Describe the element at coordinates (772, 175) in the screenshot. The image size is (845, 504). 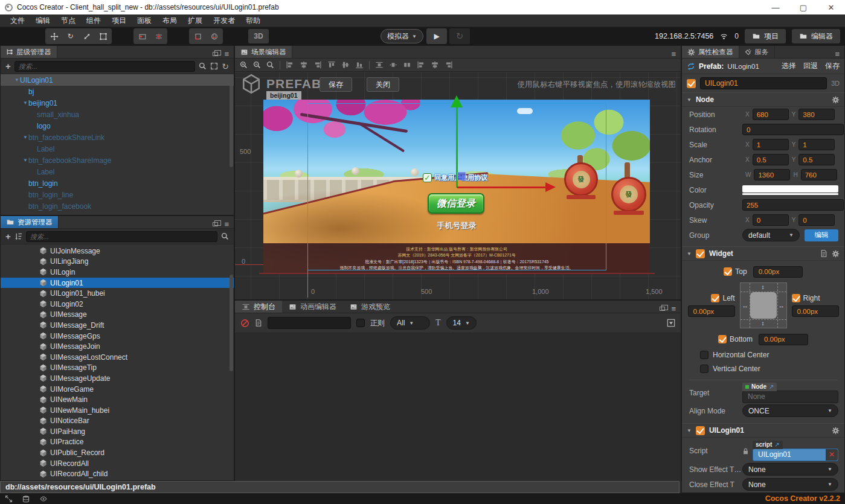
I see `size-w-input` at that location.